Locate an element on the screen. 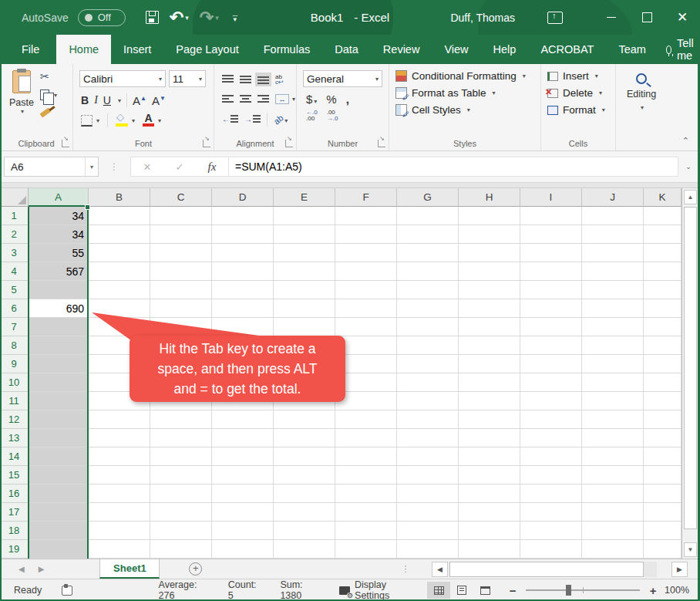 The width and height of the screenshot is (700, 601). cell-H6 is located at coordinates (490, 309).